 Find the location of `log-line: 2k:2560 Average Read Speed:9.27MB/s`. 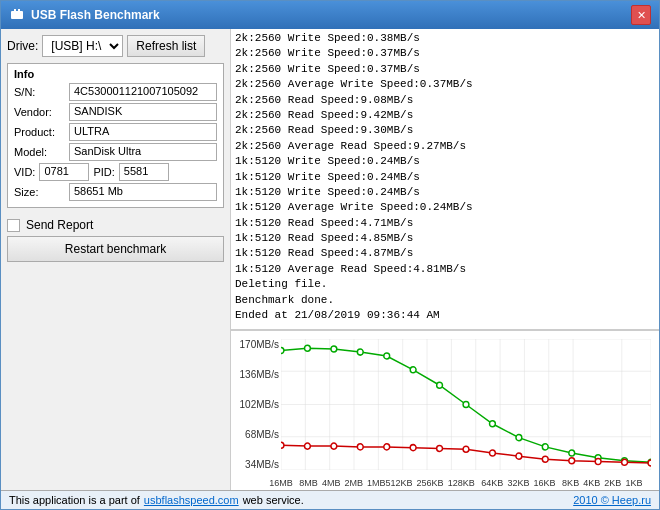

log-line: 2k:2560 Average Read Speed:9.27MB/s is located at coordinates (445, 146).